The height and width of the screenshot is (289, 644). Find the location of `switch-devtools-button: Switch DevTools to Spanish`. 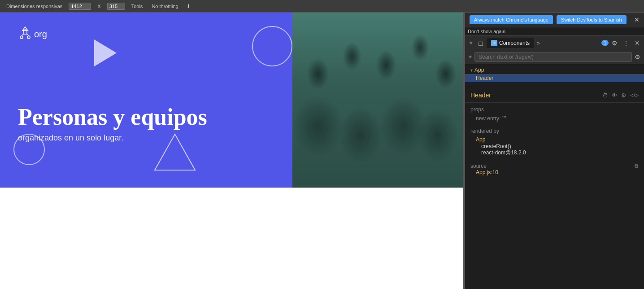

switch-devtools-button: Switch DevTools to Spanish is located at coordinates (592, 20).